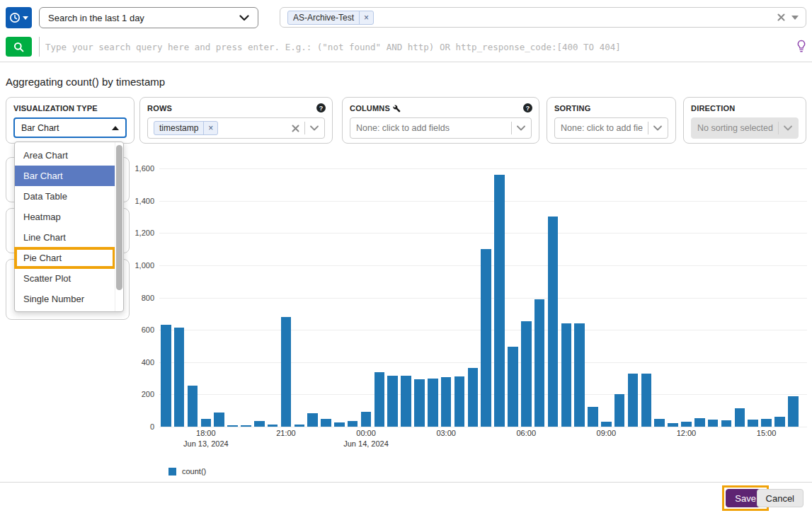 Image resolution: width=812 pixels, height=513 pixels. What do you see at coordinates (440, 128) in the screenshot?
I see `columns-field-select: None: click to add fields` at bounding box center [440, 128].